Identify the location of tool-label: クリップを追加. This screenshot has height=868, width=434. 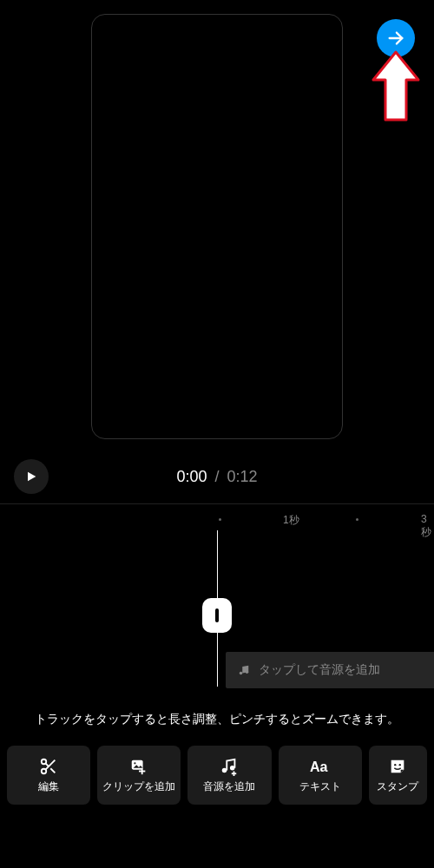
(139, 786).